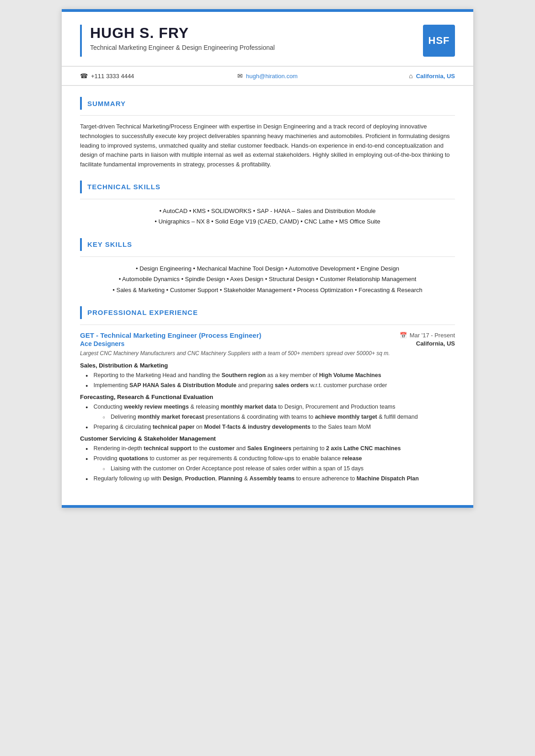  Describe the element at coordinates (268, 397) in the screenshot. I see `subsection-forecast-title: Forecasting, Research & Functional Evalu…` at that location.